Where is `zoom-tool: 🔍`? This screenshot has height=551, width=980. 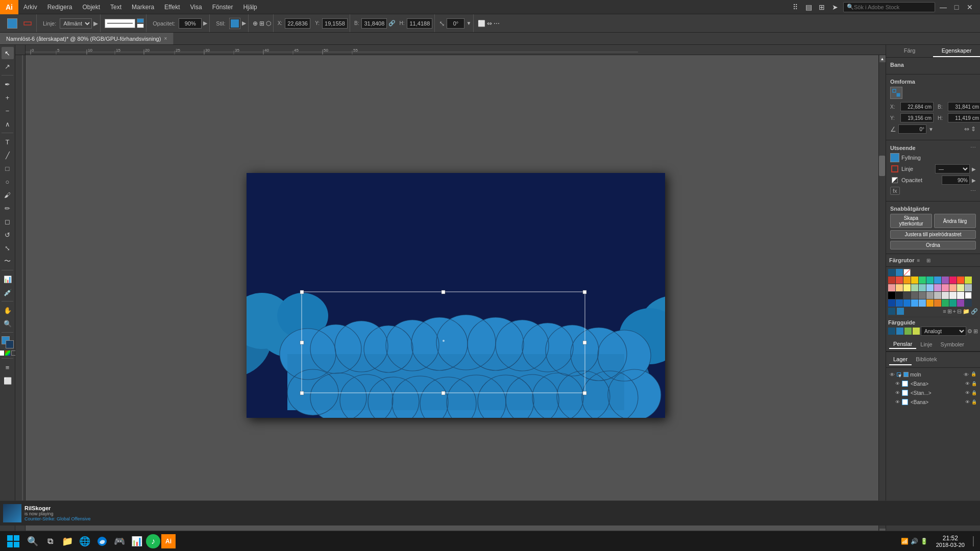
zoom-tool: 🔍 is located at coordinates (8, 323).